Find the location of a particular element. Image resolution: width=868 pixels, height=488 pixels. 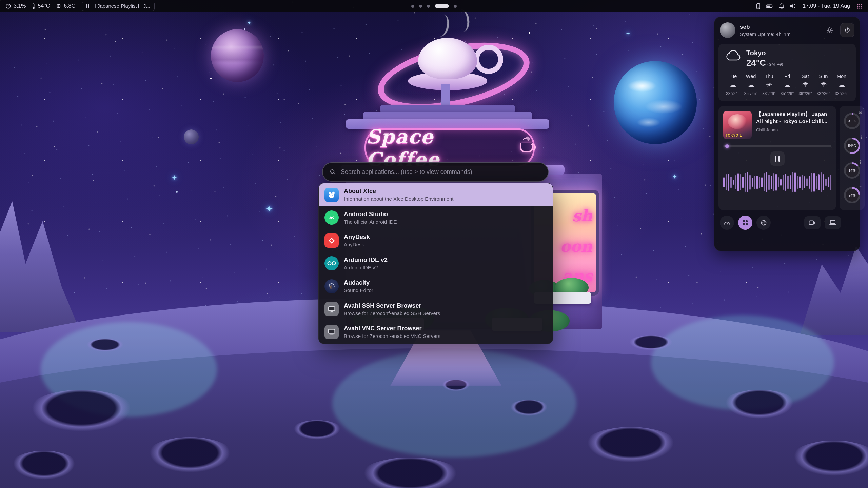

cpu-chip-icon is located at coordinates (861, 113).